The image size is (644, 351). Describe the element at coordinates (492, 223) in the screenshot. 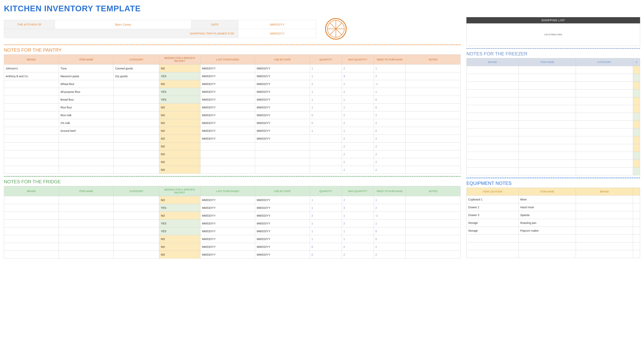

I see `cell: Storage` at that location.